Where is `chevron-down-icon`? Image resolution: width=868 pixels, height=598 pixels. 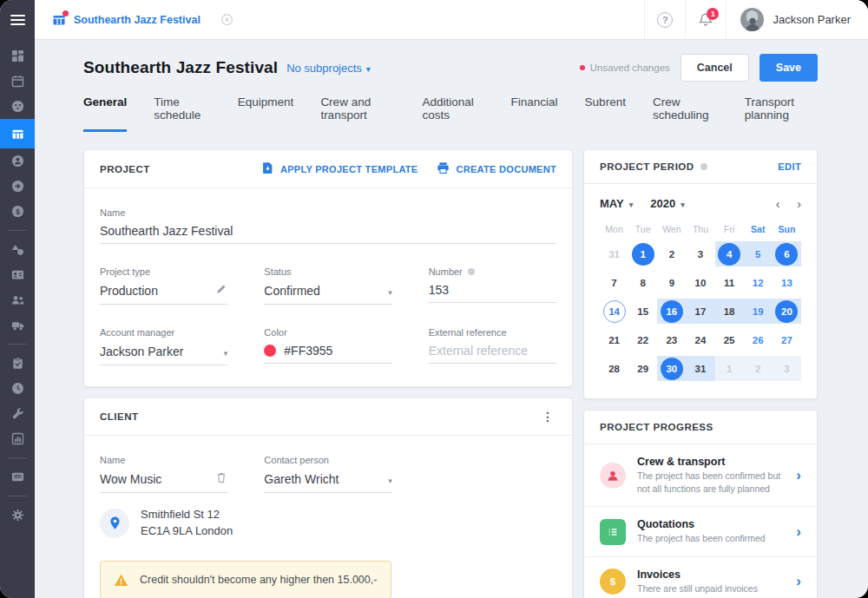
chevron-down-icon is located at coordinates (682, 203).